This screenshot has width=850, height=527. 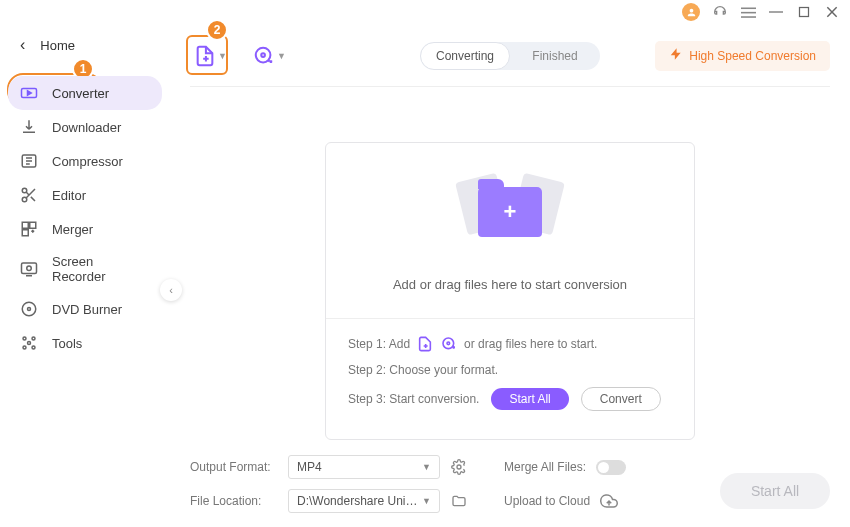 I want to click on downloader-icon, so click(x=29, y=127).